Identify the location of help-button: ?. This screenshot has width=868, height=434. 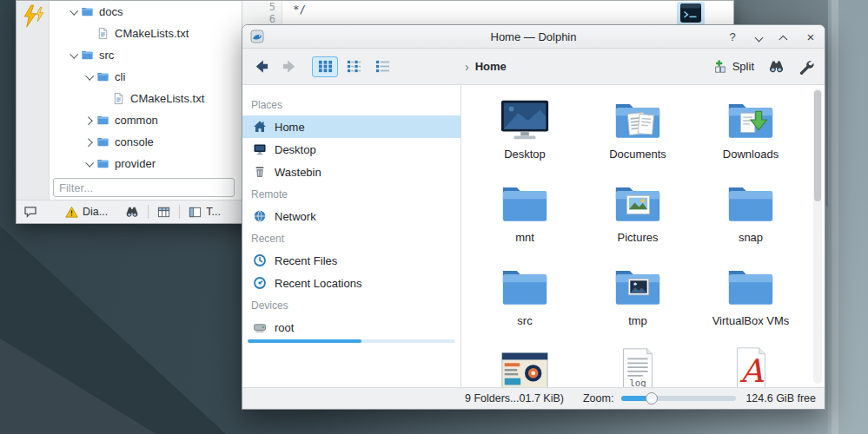
(732, 36).